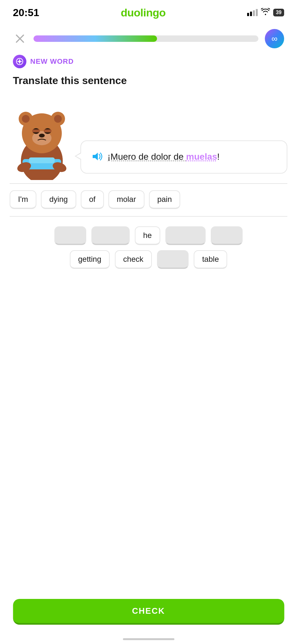 The image size is (297, 644). Describe the element at coordinates (52, 62) in the screenshot. I see `new-word-label: NEW WORD` at that location.